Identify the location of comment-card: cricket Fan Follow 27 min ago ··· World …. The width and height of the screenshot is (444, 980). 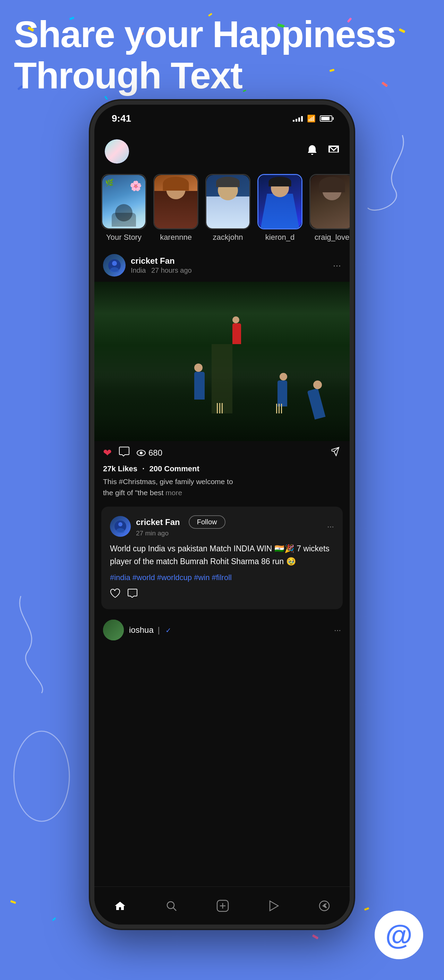
(222, 558).